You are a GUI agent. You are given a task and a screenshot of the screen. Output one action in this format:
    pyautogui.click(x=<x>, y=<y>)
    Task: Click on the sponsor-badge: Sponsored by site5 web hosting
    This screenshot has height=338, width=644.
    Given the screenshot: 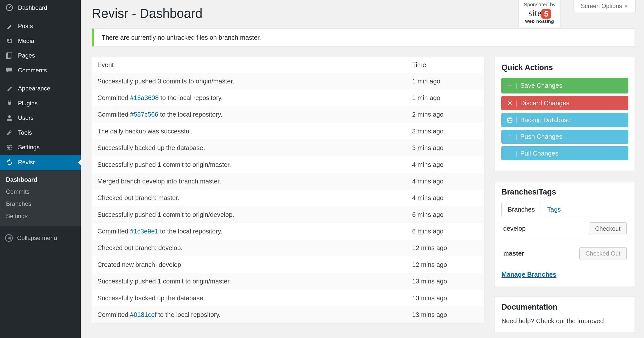 What is the action you would take?
    pyautogui.click(x=540, y=14)
    